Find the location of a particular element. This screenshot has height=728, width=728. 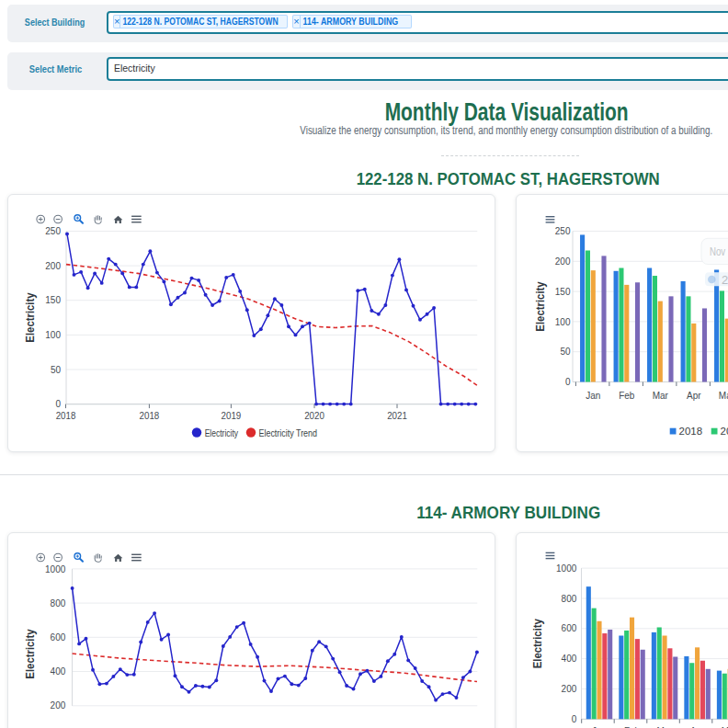

svg-text: Electricity Trend is located at coordinates (289, 432).